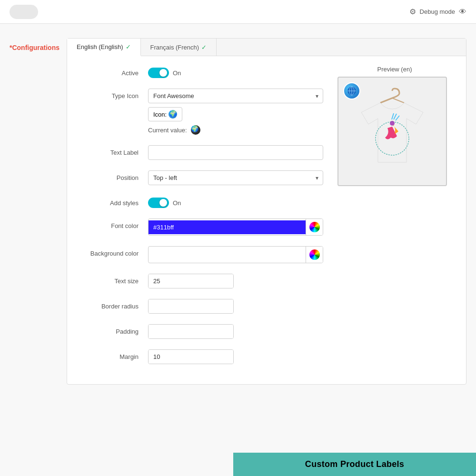  Describe the element at coordinates (202, 152) in the screenshot. I see `text-label-field-row: Text Label` at that location.